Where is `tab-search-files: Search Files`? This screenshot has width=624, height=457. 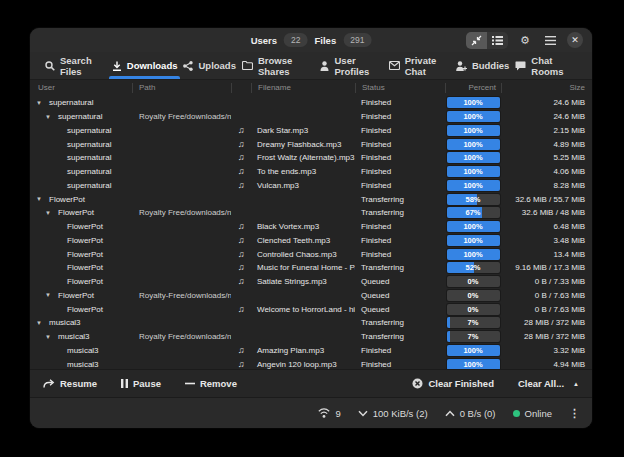
tab-search-files: Search Files is located at coordinates (76, 66).